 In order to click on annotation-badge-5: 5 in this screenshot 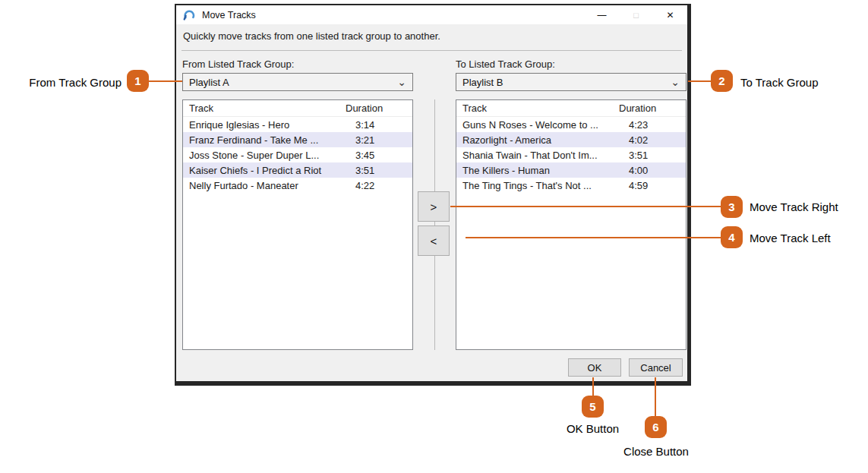, I will do `click(592, 407)`.